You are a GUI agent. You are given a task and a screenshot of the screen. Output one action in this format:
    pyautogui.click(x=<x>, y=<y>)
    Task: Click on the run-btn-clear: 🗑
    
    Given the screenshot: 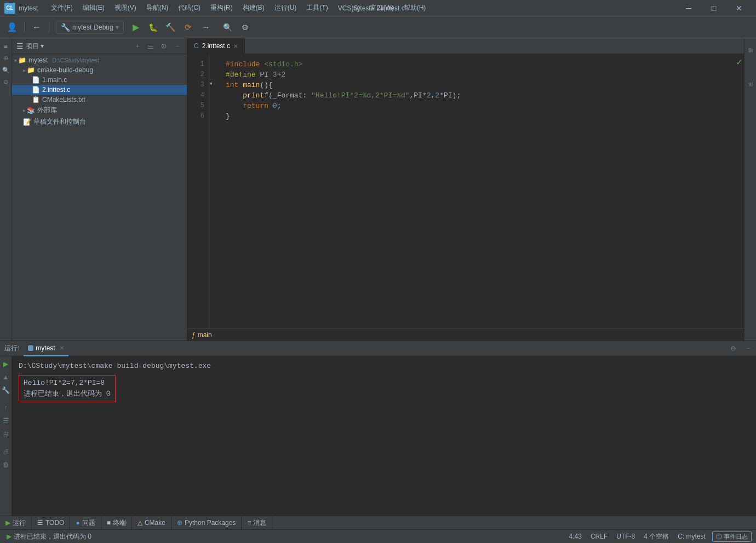 What is the action you would take?
    pyautogui.click(x=6, y=465)
    